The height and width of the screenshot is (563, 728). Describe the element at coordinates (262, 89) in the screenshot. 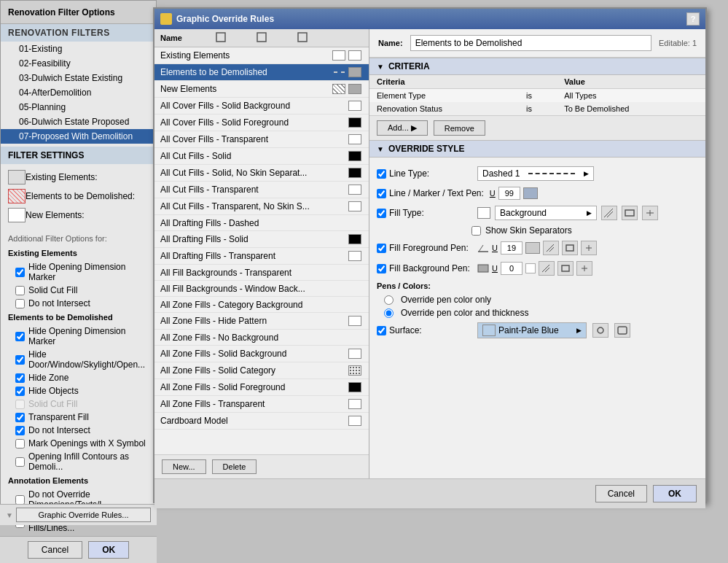

I see `list-item-new: New Elements` at that location.